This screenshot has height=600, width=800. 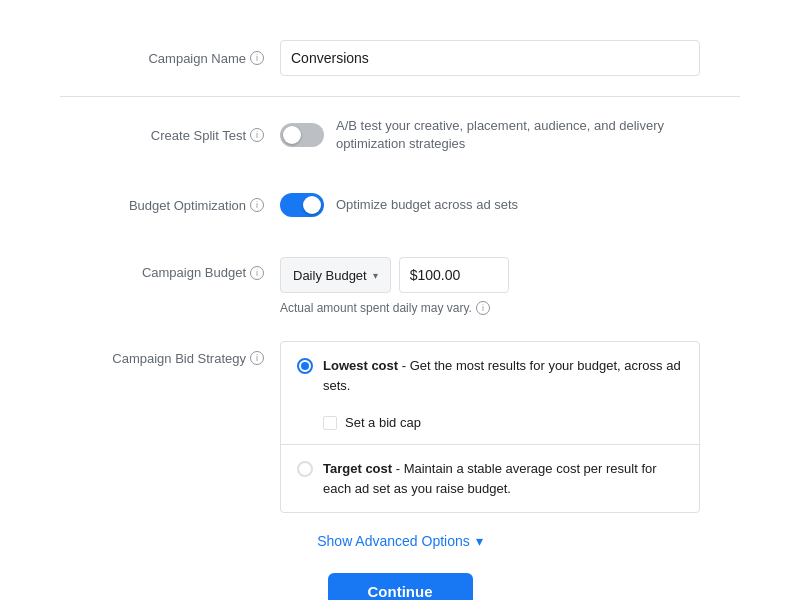 What do you see at coordinates (483, 308) in the screenshot?
I see `budget-note-info-icon: i` at bounding box center [483, 308].